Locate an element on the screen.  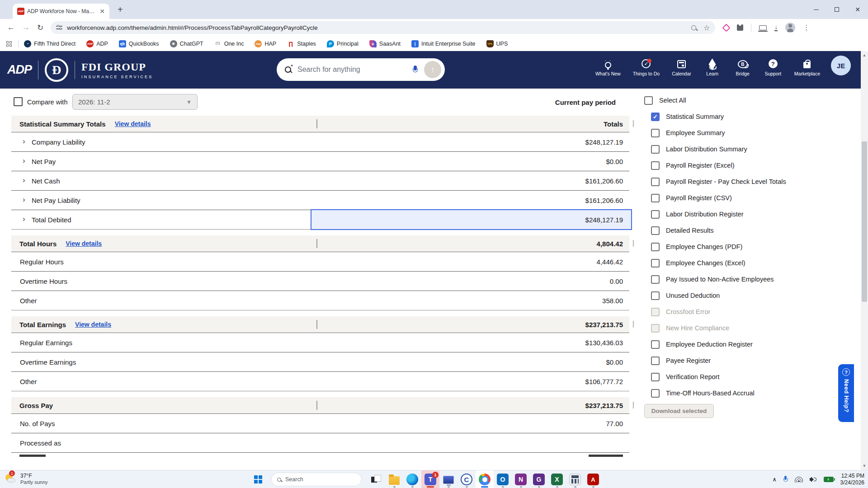
downloads-icon: ↓ is located at coordinates (776, 28).